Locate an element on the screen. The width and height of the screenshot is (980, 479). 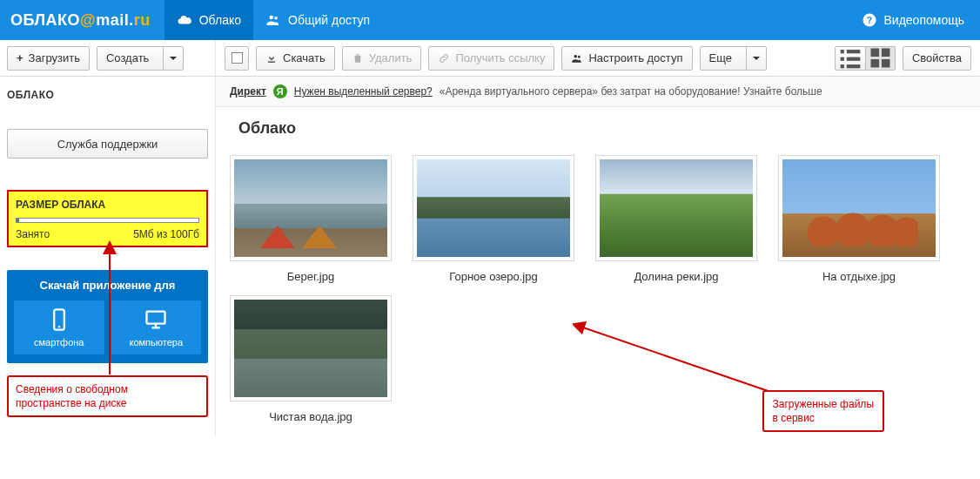
storage-row: Занято 5Мб из 100Гб is located at coordinates (108, 234).